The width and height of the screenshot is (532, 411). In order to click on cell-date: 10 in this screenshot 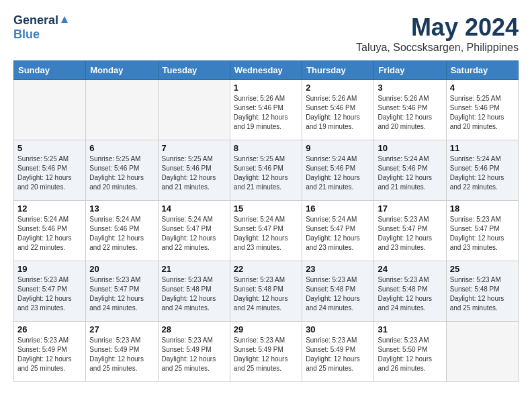, I will do `click(410, 148)`.